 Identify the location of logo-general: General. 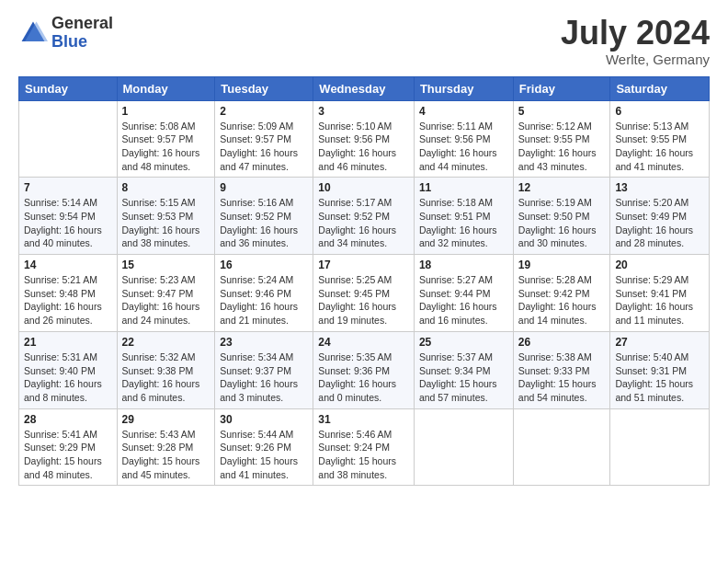
(83, 24).